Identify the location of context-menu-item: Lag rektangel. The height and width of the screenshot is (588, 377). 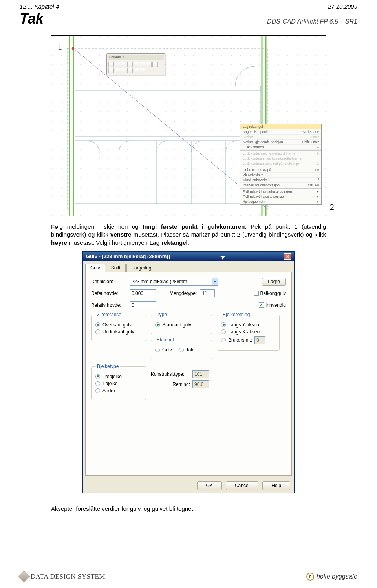
(281, 127).